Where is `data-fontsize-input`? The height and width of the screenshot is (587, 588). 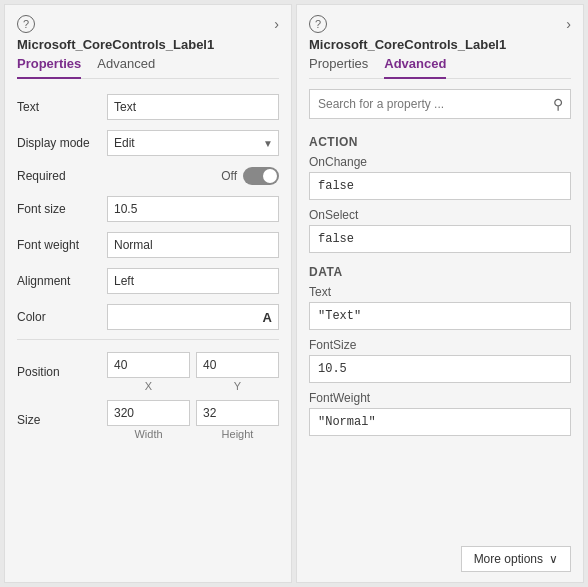 data-fontsize-input is located at coordinates (440, 369).